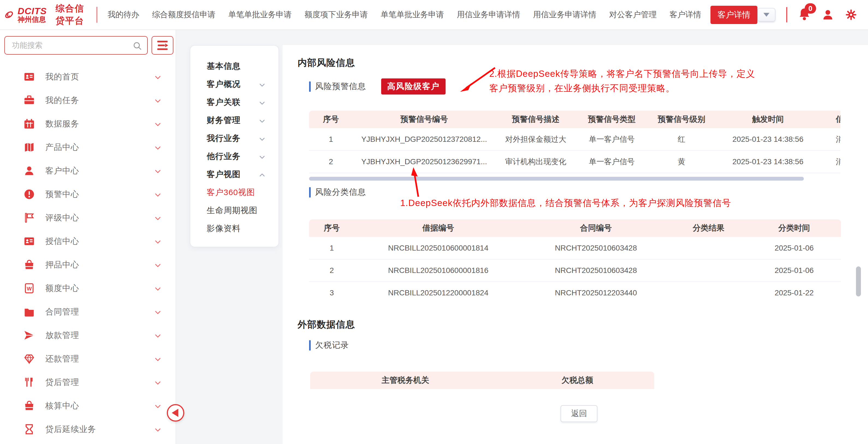 The width and height of the screenshot is (868, 444). What do you see at coordinates (88, 77) in the screenshot?
I see `sidebar-item-0: 我的首页` at bounding box center [88, 77].